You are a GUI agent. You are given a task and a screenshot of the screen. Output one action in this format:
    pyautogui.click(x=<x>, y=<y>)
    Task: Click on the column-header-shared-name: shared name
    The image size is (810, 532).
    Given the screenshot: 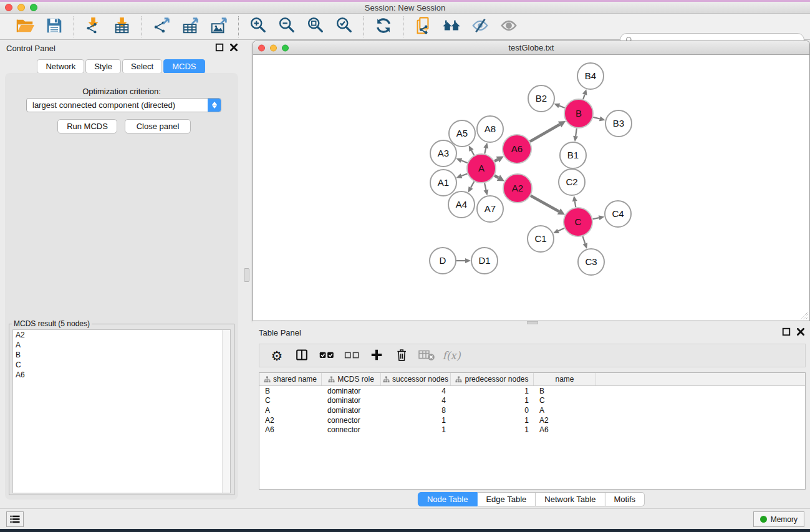 What is the action you would take?
    pyautogui.click(x=291, y=379)
    